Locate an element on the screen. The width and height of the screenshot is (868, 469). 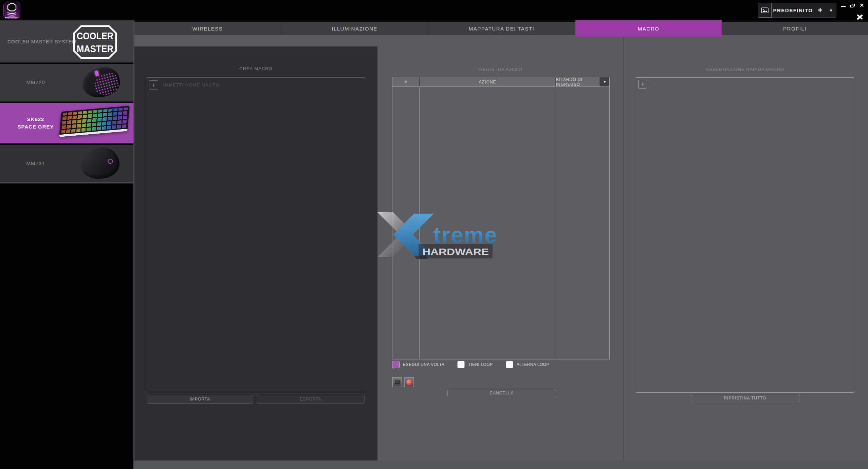
add-macro-button: + is located at coordinates (153, 85).